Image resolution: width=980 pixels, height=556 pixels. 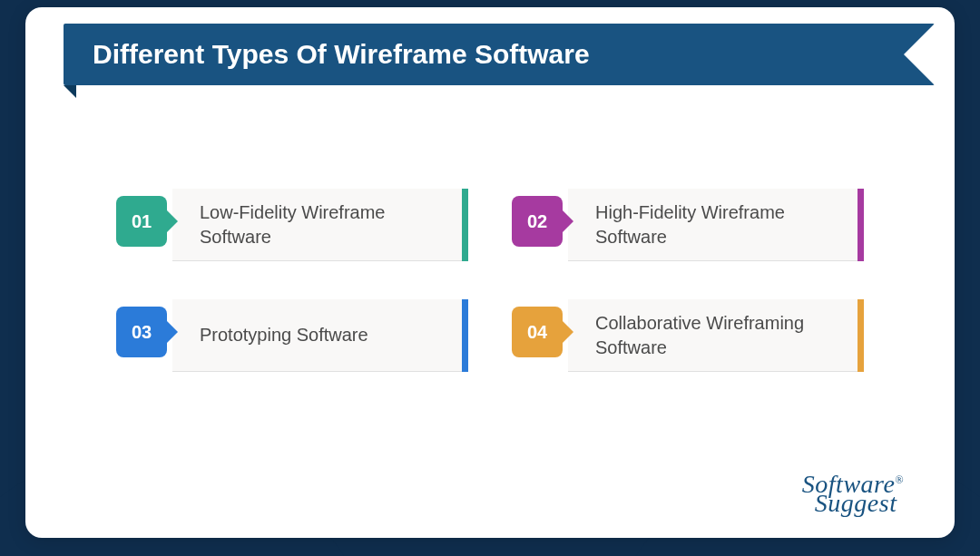 I want to click on ribbon-notch-decoration, so click(x=919, y=54).